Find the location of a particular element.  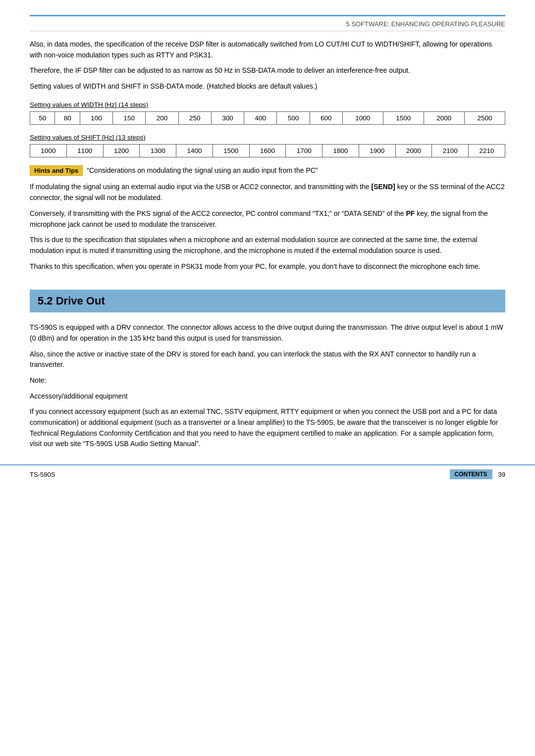

body-para-1: If modulating the signal using an extern… is located at coordinates (268, 192).